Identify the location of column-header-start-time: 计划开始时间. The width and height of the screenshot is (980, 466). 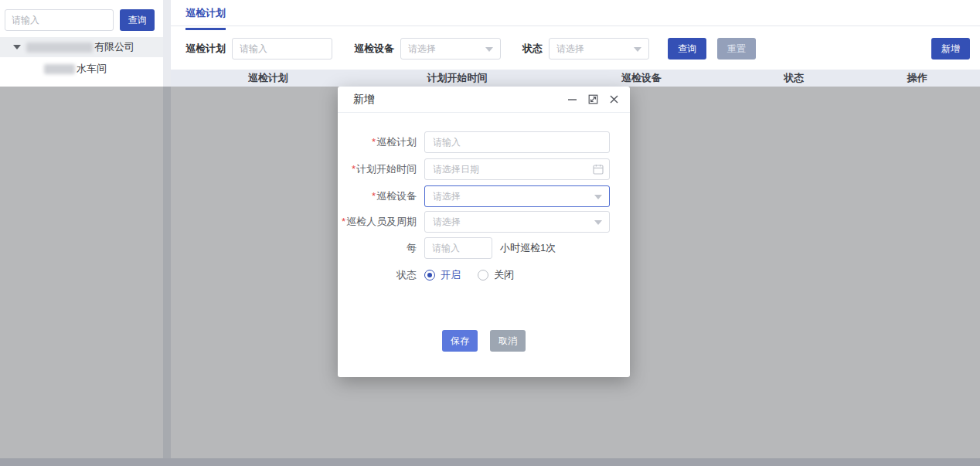
(458, 78).